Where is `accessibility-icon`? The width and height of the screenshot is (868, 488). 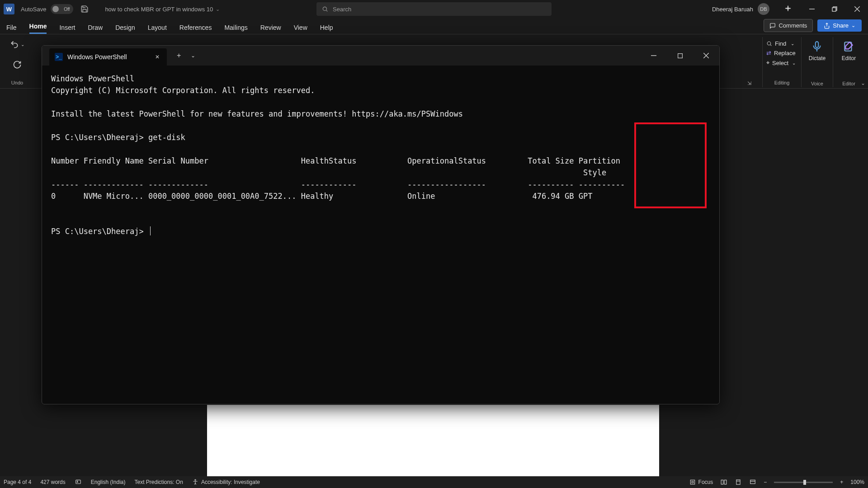 accessibility-icon is located at coordinates (195, 482).